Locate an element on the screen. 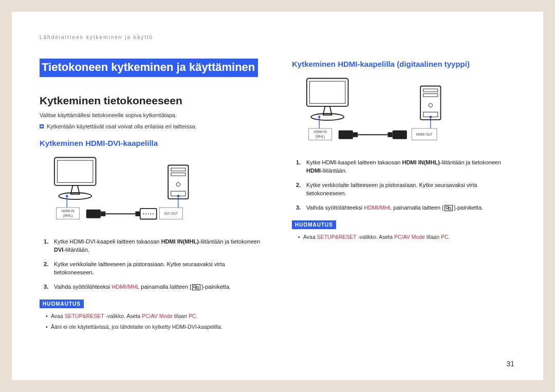 Image resolution: width=555 pixels, height=392 pixels. note-list-hdmi: Avaa SETUP&RESET -valikko. Aseta PC/AV M… is located at coordinates (407, 237).